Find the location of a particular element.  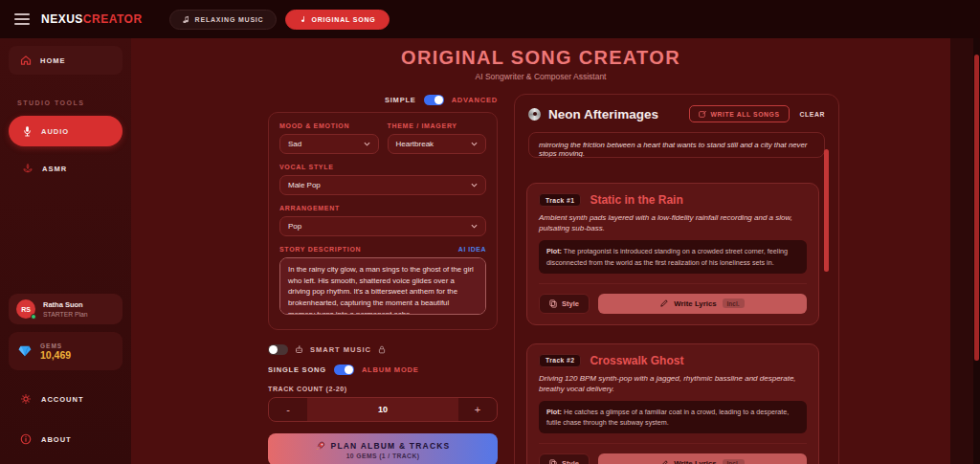

album-description-text: mirroring the friction between a heart t… is located at coordinates (677, 149).